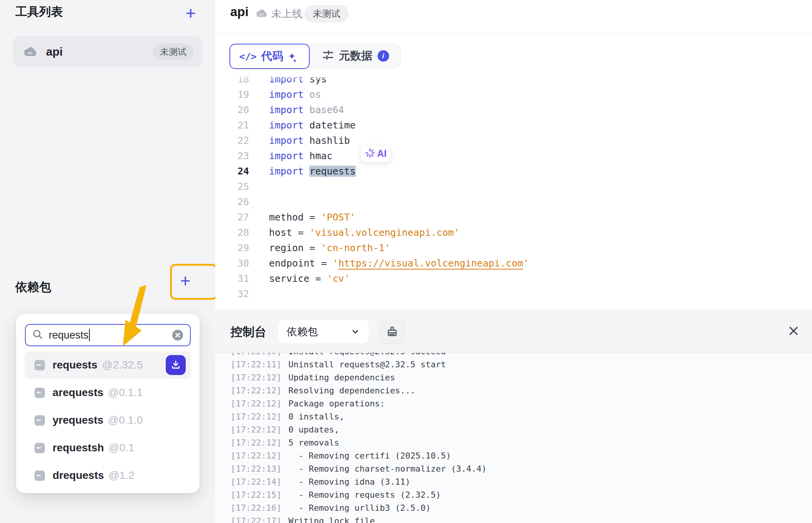 This screenshot has height=523, width=812. I want to click on package-item: arequests@0.1.1, so click(108, 393).